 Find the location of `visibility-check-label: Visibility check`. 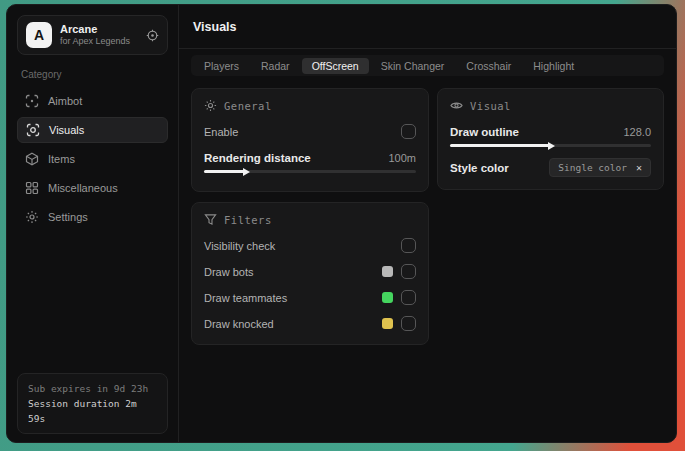

visibility-check-label: Visibility check is located at coordinates (240, 246).